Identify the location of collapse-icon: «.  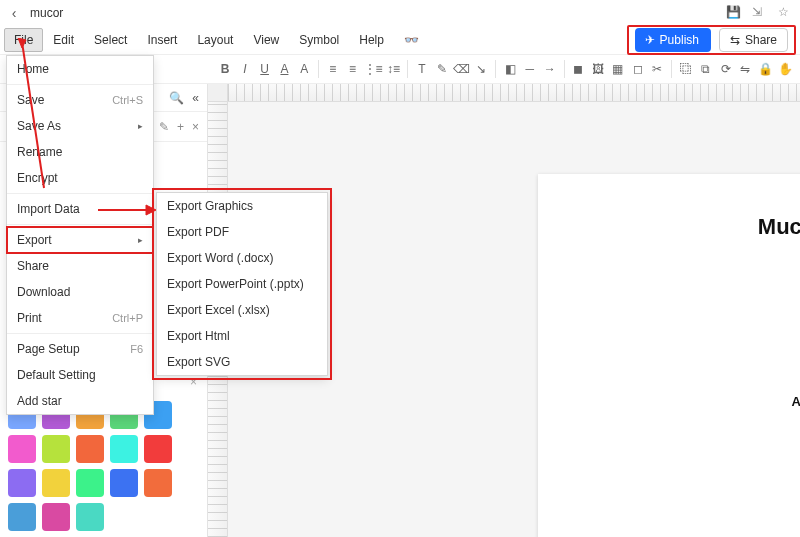
(196, 98).